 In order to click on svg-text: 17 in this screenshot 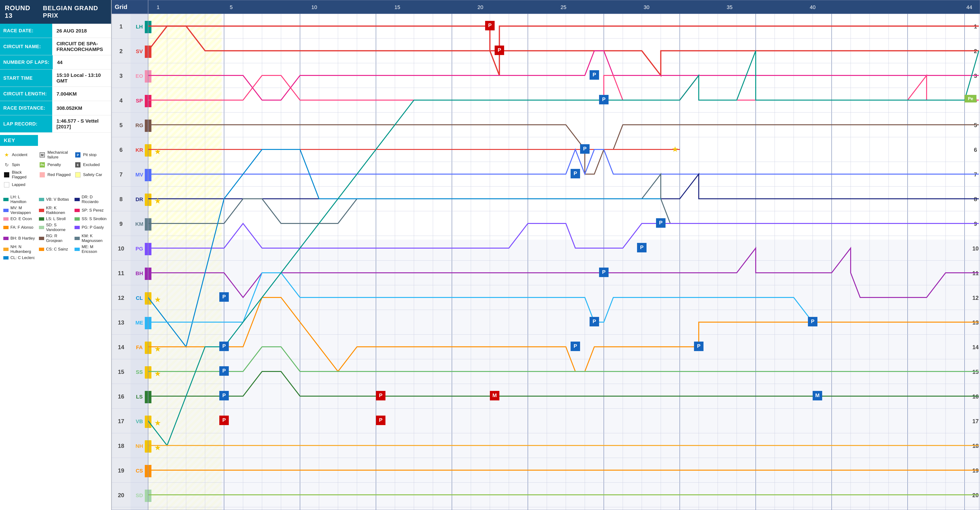, I will do `click(975, 421)`.